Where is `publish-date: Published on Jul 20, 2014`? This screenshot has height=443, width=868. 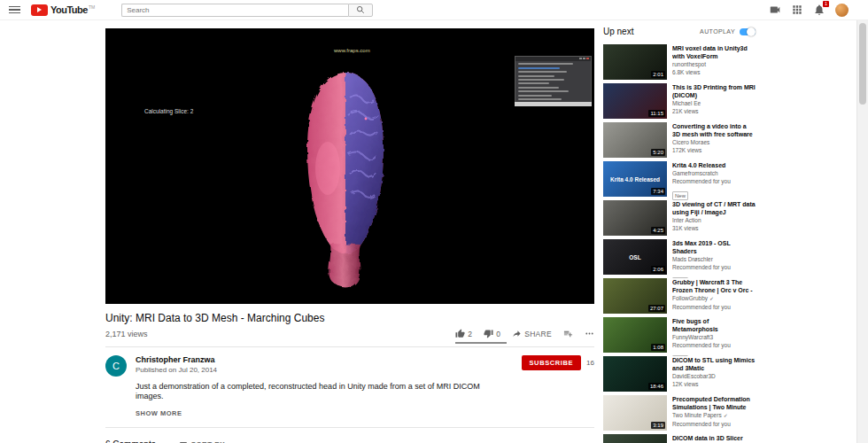 publish-date: Published on Jul 20, 2014 is located at coordinates (176, 370).